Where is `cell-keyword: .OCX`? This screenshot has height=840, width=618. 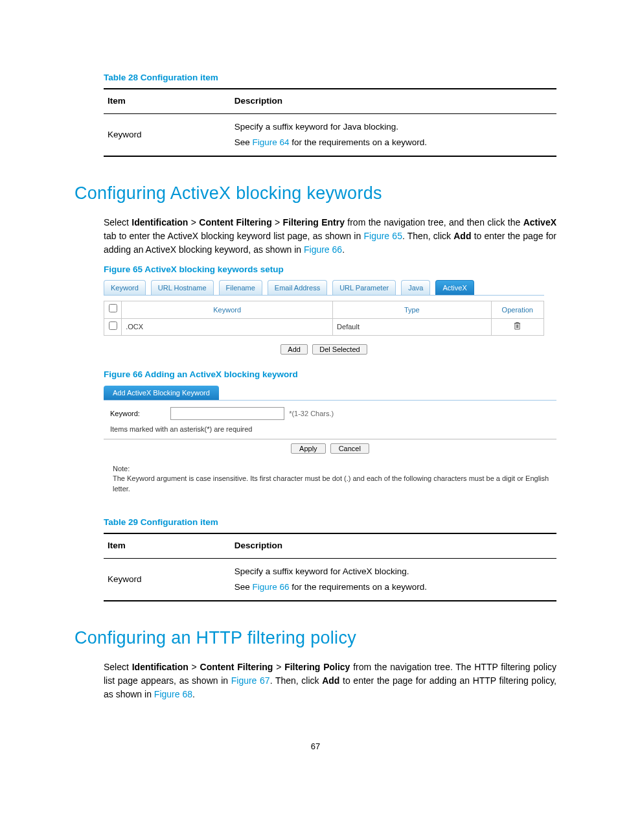
cell-keyword: .OCX is located at coordinates (227, 327).